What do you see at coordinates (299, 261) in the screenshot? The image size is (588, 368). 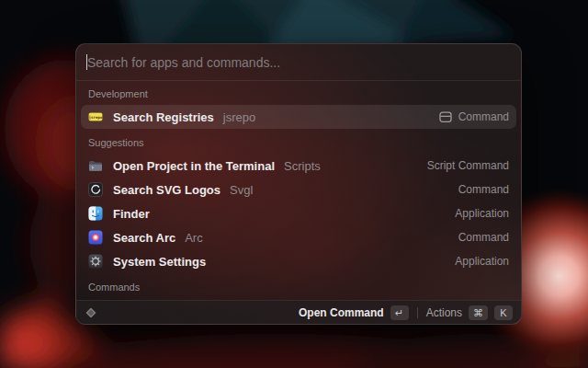 I see `list-item-system-settings: System Settings Application` at bounding box center [299, 261].